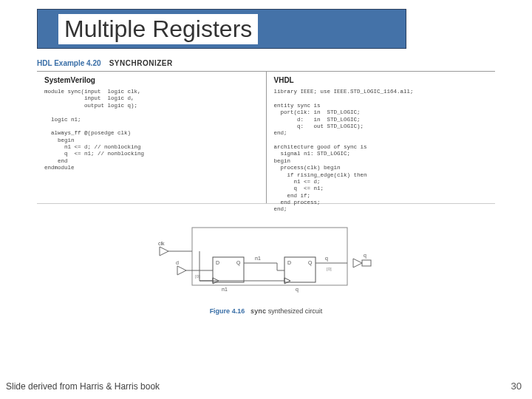 This screenshot has height=399, width=532. I want to click on ff2-inst: q, so click(297, 290).